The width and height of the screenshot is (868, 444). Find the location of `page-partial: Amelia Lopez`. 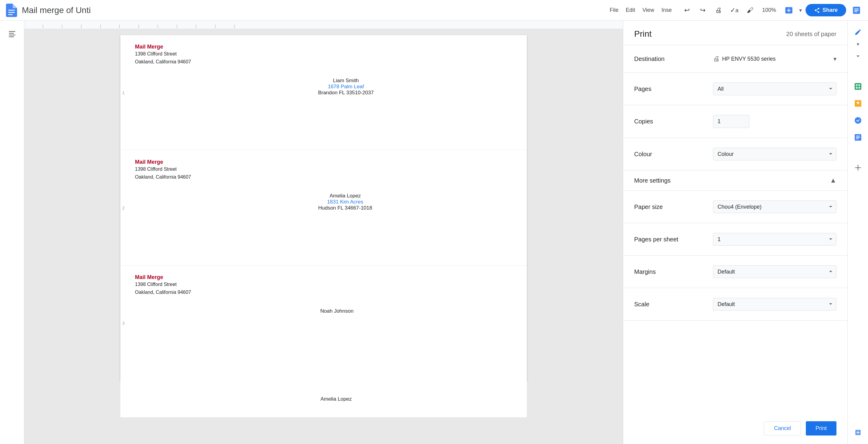

page-partial: Amelia Lopez is located at coordinates (323, 399).